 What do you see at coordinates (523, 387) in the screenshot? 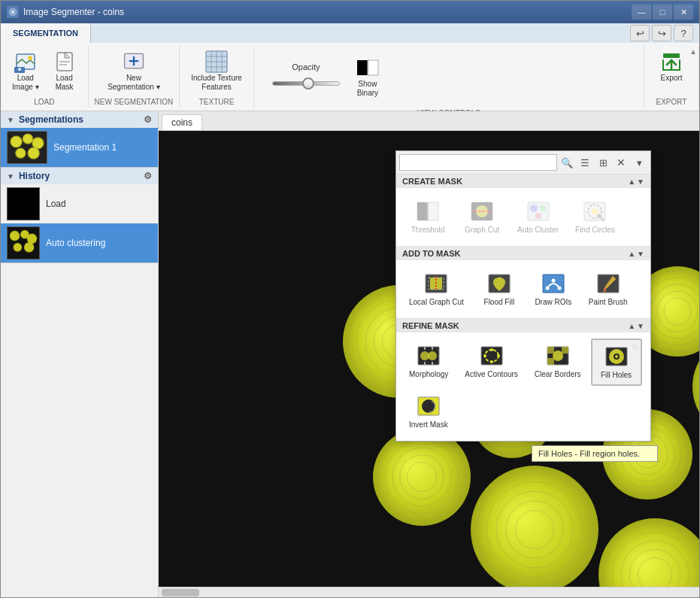
I see `refine-mask-items: Morphology` at bounding box center [523, 387].